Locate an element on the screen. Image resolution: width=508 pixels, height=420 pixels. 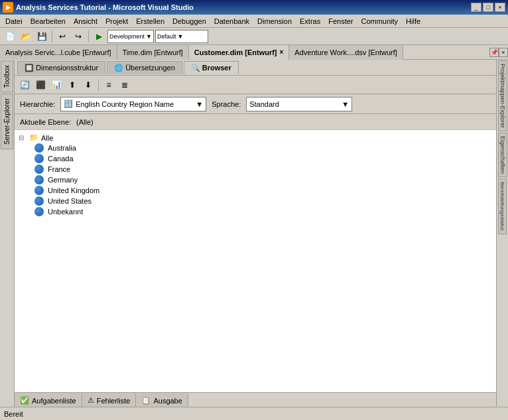
doc-tab-customer-label: Customer.dim [Entwurf] is located at coordinates (236, 52).